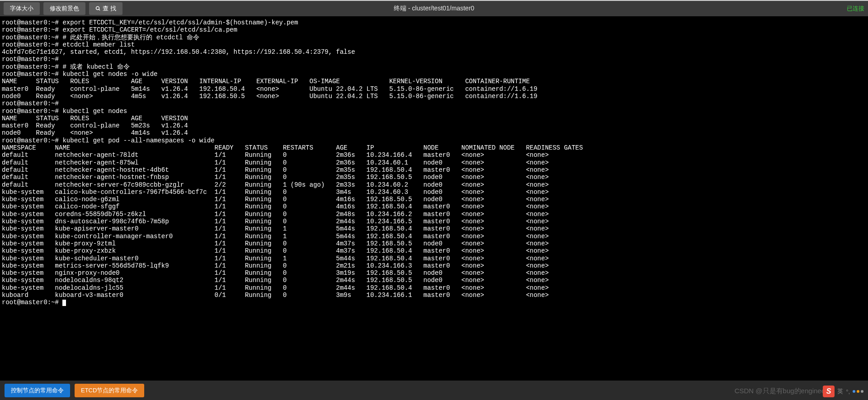 The image size is (868, 400). I want to click on search-icon, so click(98, 9).